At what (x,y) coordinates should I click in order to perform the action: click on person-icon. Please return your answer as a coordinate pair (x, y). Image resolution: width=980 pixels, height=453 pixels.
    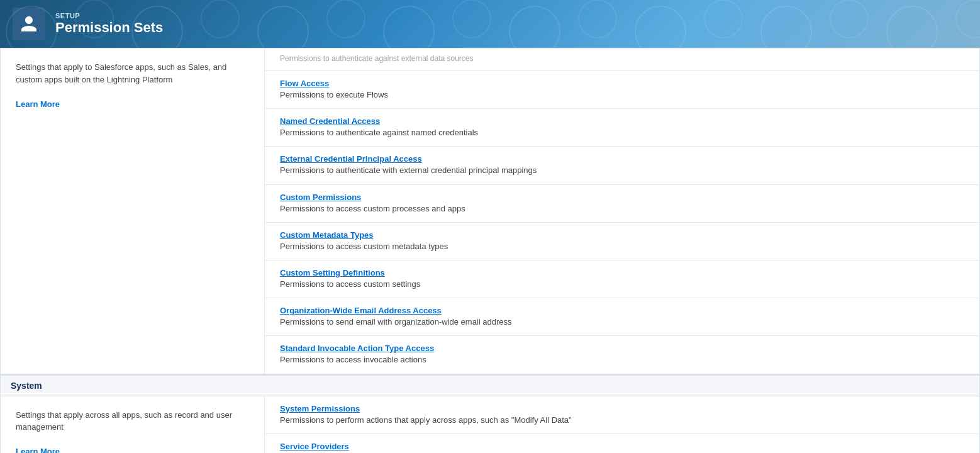
    Looking at the image, I should click on (29, 24).